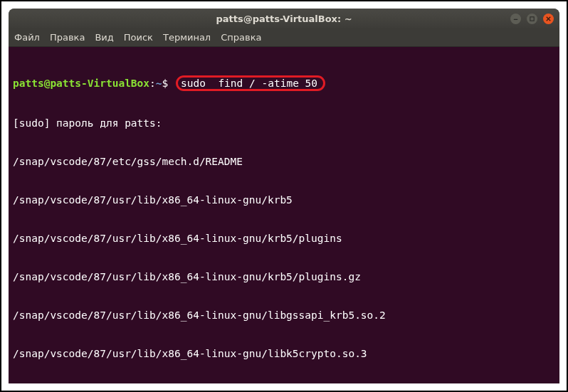  What do you see at coordinates (152, 83) in the screenshot?
I see `prompt-colon: :` at bounding box center [152, 83].